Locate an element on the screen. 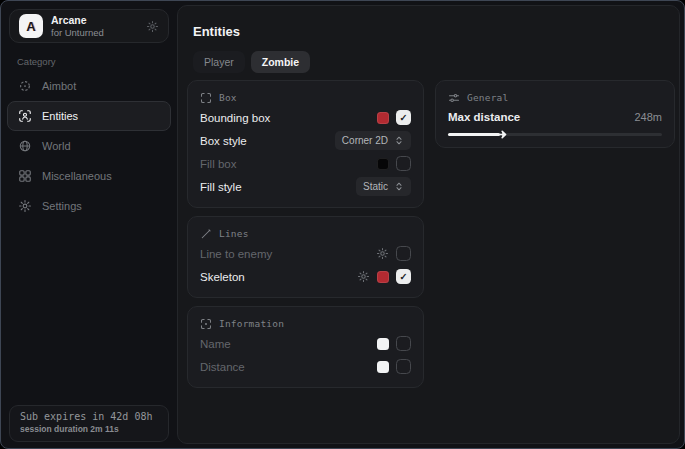  crosshair-icon is located at coordinates (25, 86).